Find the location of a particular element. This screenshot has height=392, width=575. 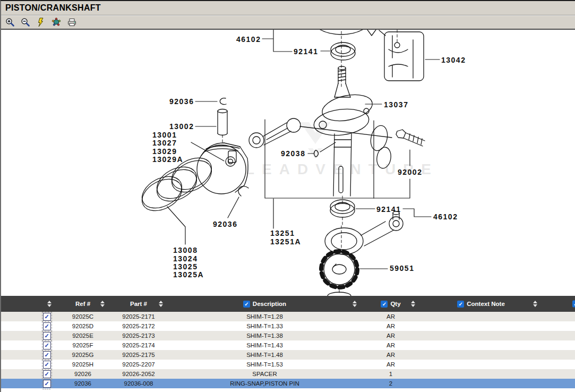

connecting-rod-lower is located at coordinates (364, 233).